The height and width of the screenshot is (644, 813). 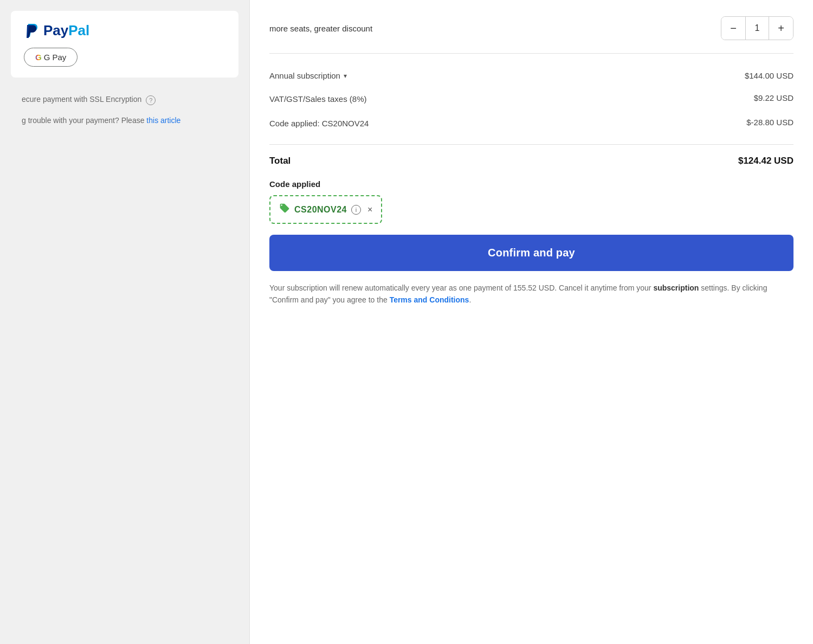 I want to click on gpay-button: G G Pay, so click(x=51, y=57).